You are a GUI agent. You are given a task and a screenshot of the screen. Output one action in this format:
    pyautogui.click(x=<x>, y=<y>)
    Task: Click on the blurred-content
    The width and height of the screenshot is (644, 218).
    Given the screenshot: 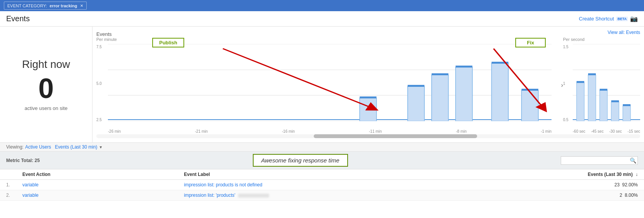 What is the action you would take?
    pyautogui.click(x=254, y=196)
    